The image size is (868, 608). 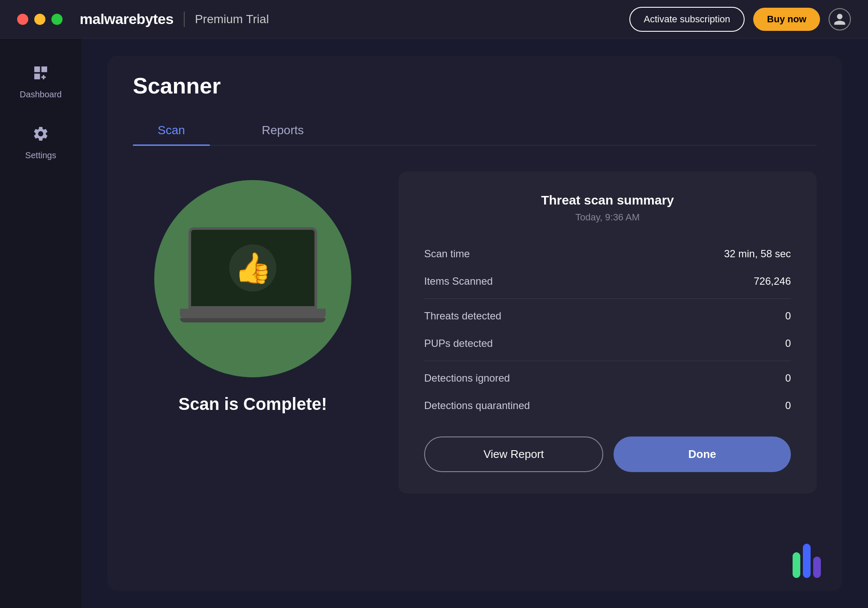 I want to click on threats-value: 0, so click(x=788, y=316).